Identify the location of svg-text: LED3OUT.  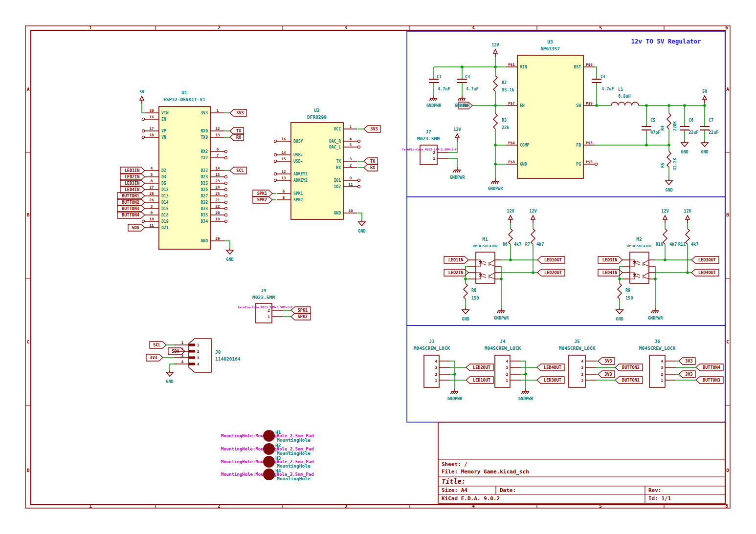
(707, 260).